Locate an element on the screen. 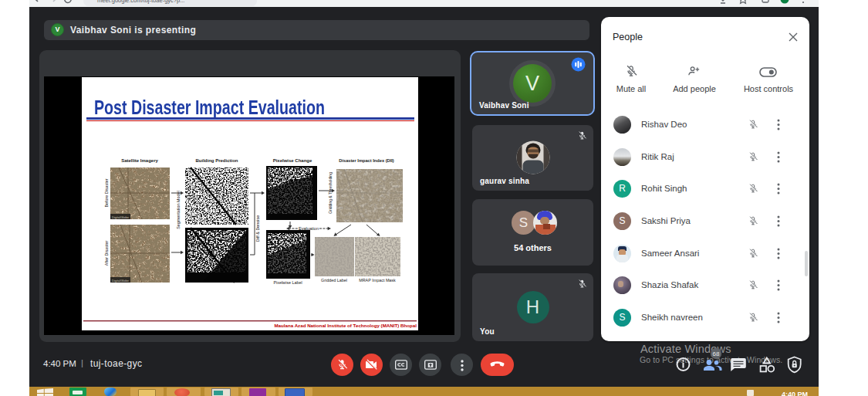  svg-text: Pixelwise Change is located at coordinates (293, 161).